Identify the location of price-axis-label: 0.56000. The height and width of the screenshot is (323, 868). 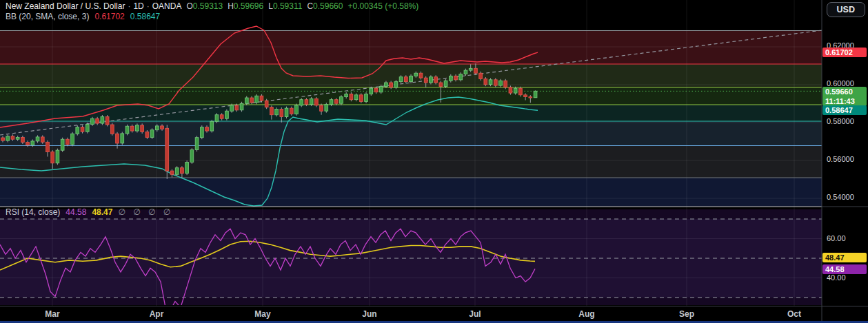
(840, 159).